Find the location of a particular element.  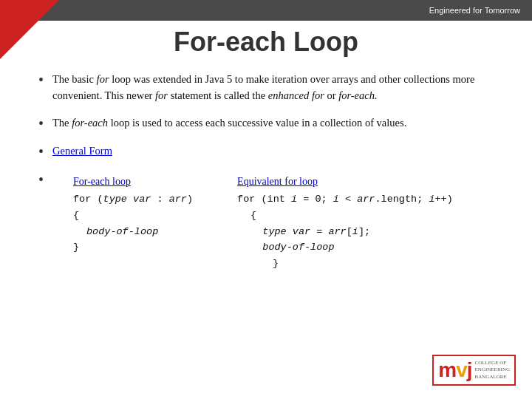

bullet-text-2: The for-each loop is used to access each… is located at coordinates (229, 123).